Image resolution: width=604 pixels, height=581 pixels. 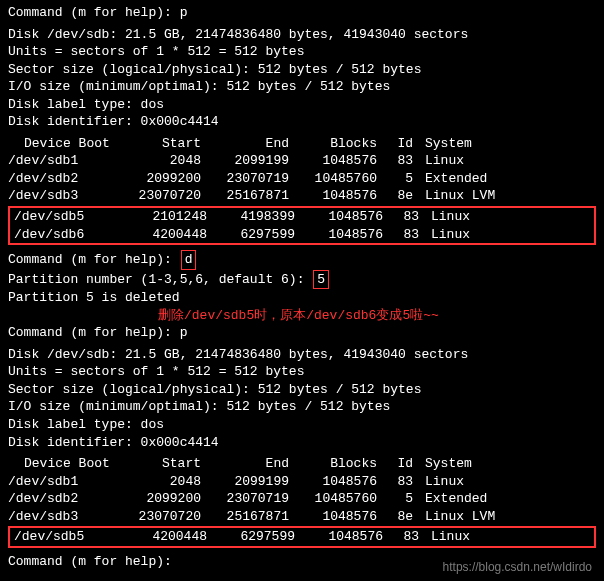 I want to click on table-row: /dev/sdb642004486297599104857683Linux, so click(x=302, y=235).